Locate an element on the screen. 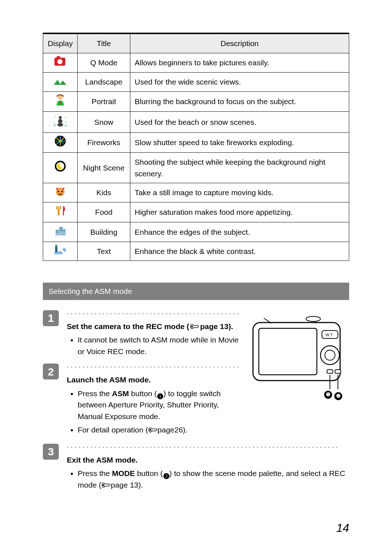  text-icon is located at coordinates (60, 251).